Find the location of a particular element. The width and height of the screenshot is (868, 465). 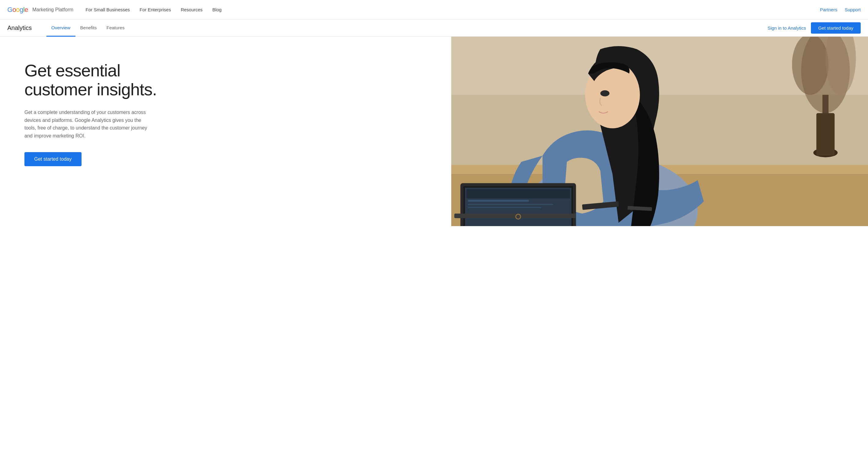

platform-name: Marketing Platform is located at coordinates (53, 10).